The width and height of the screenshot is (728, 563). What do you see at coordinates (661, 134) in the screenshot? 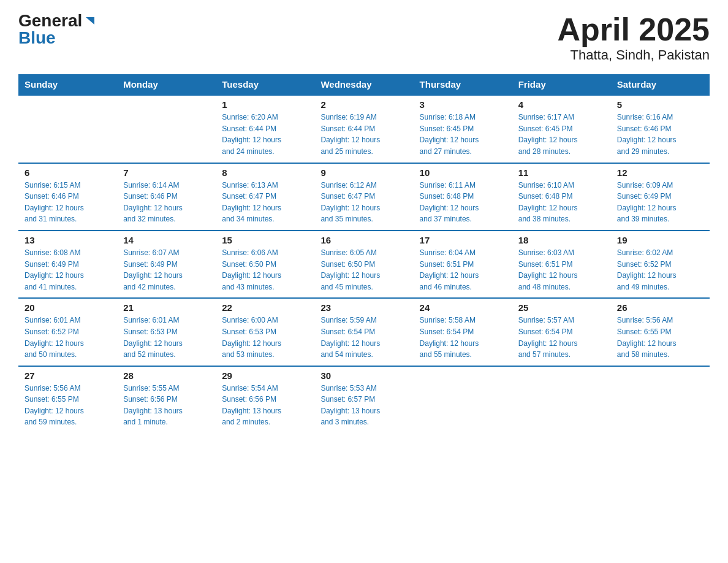
I see `day-info: Sunrise: 6:16 AM Sunset: 6:46 PM Dayligh…` at bounding box center [661, 134].